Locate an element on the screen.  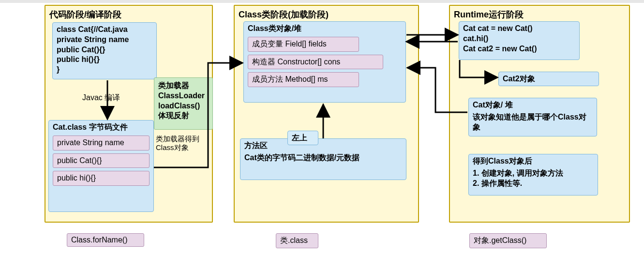
runtime-code-l3: Cat cat2 = new Cat() is located at coordinates (519, 49).